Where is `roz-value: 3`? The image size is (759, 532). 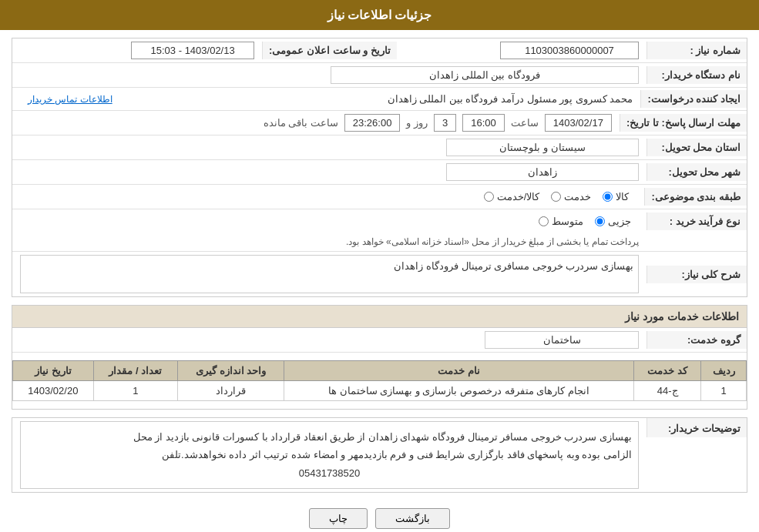 roz-value: 3 is located at coordinates (445, 123).